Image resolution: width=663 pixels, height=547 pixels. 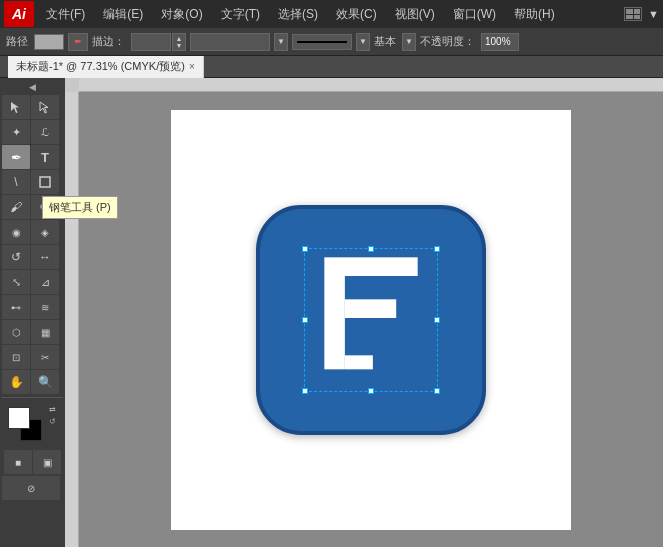 What do you see at coordinates (371, 320) in the screenshot?
I see `f-letter` at bounding box center [371, 320].